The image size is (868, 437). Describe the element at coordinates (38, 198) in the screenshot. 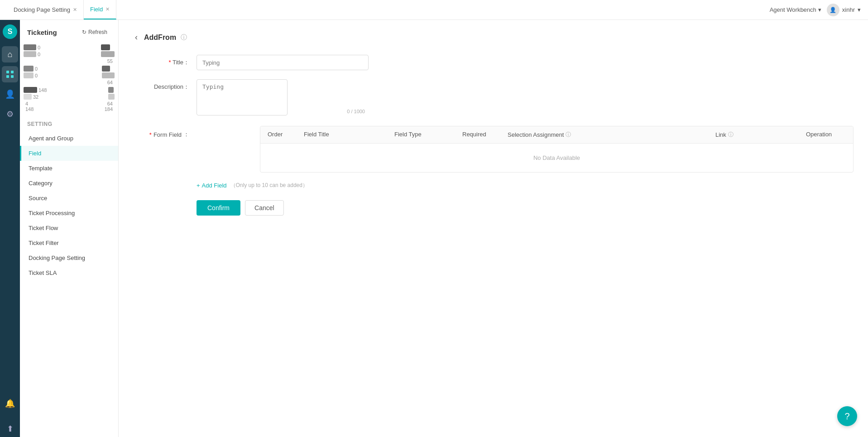

I see `nav-item-label: Source` at that location.